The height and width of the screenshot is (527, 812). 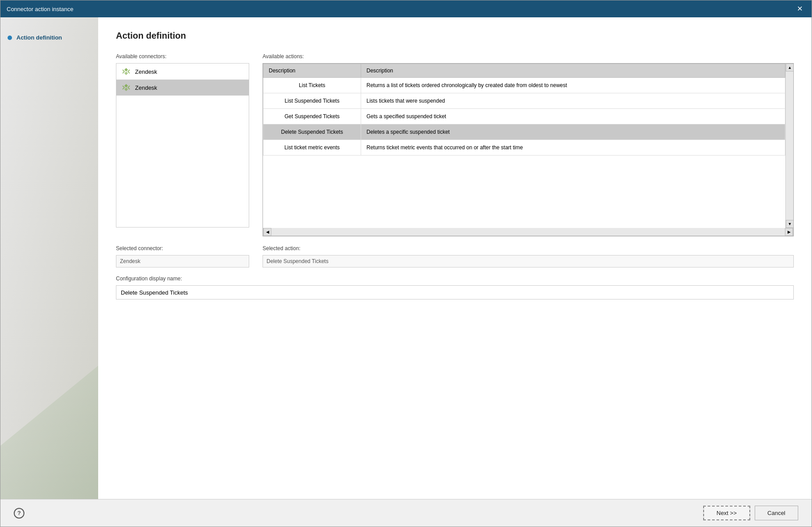 What do you see at coordinates (312, 116) in the screenshot?
I see `action-name-3: Get Suspended Tickets` at bounding box center [312, 116].